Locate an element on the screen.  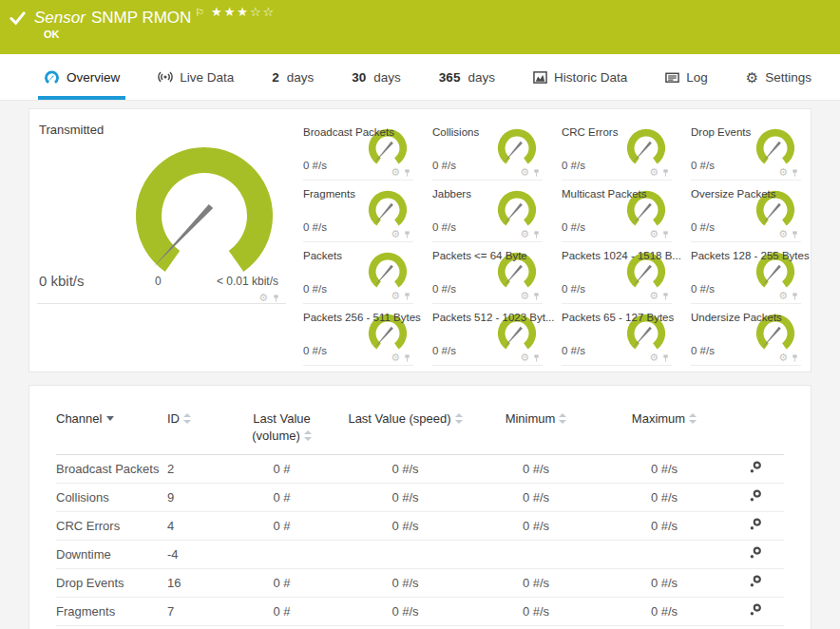
tab-label: Live Data is located at coordinates (207, 78).